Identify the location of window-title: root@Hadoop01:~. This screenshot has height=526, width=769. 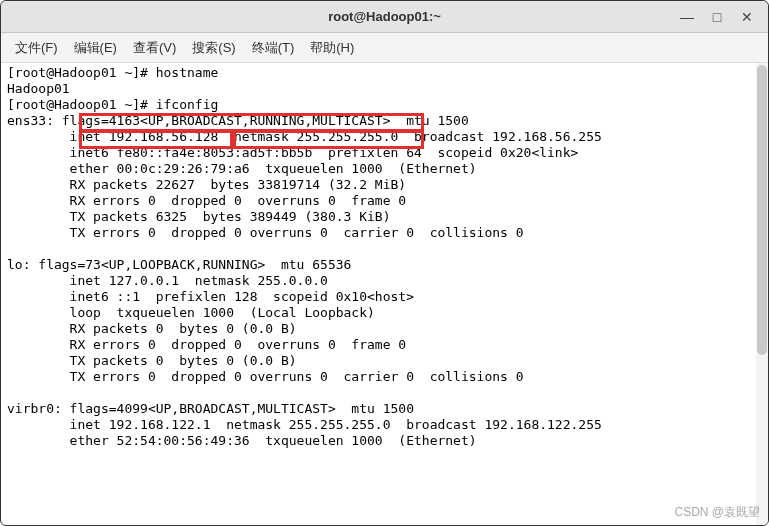
(384, 16).